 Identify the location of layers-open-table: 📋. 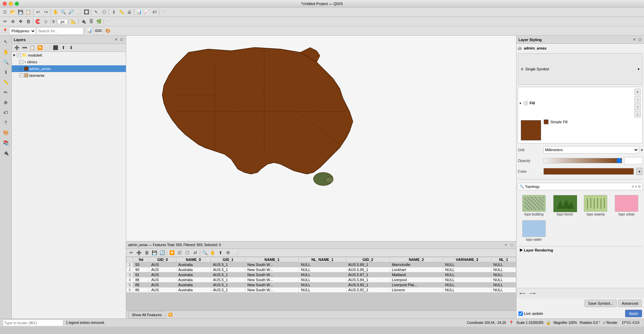
(32, 48).